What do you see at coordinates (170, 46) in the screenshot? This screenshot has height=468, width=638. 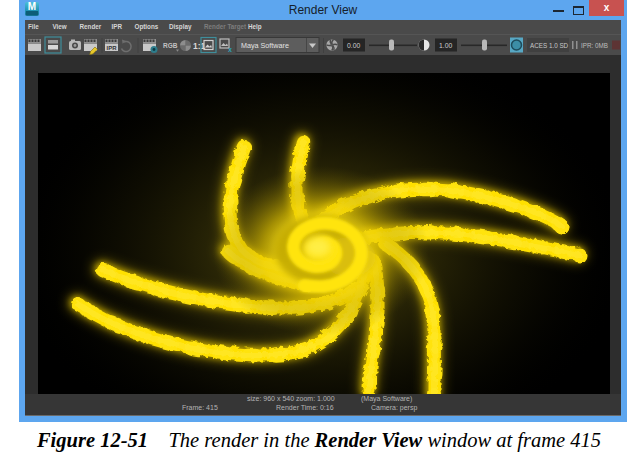 I see `svg-text: RGB` at bounding box center [170, 46].